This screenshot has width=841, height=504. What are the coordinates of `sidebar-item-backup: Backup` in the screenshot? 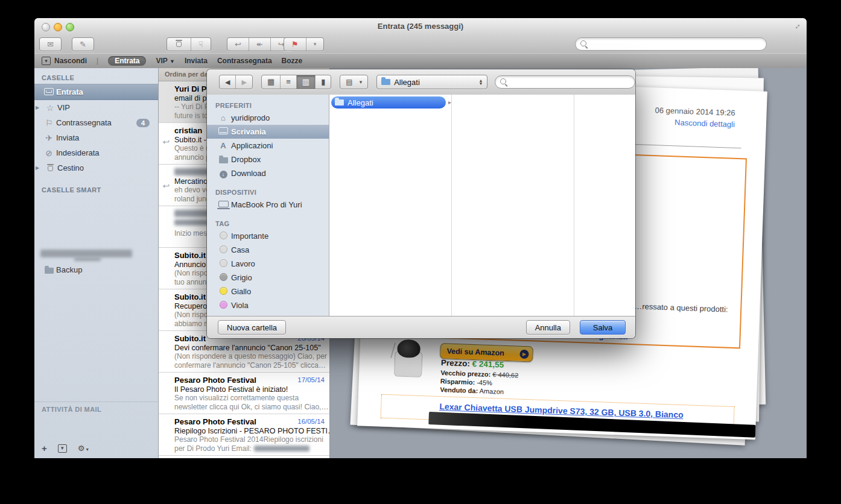 It's located at (97, 270).